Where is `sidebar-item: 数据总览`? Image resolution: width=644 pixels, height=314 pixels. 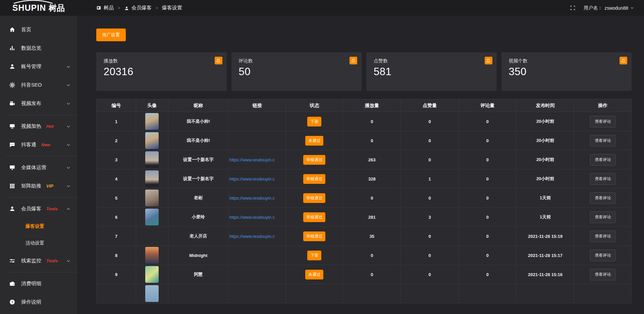 sidebar-item: 数据总览 is located at coordinates (39, 48).